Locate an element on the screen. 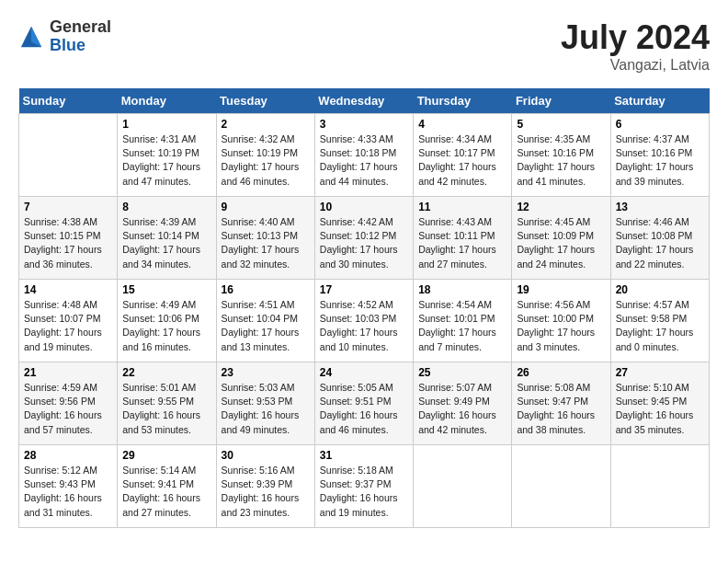 The image size is (728, 563). table-row: 15Sunrise: 4:49 AM Sunset: 10:06 PM Dayl… is located at coordinates (167, 321).